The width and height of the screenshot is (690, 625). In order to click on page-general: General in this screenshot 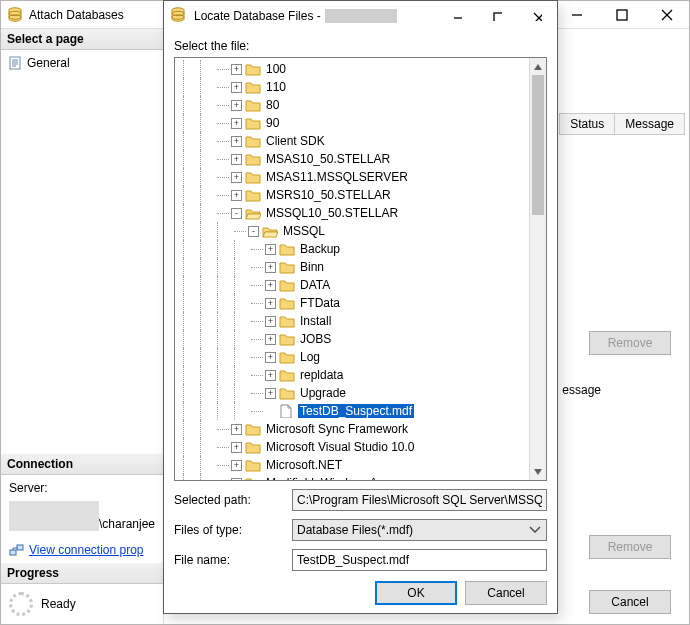, I will do `click(82, 63)`.